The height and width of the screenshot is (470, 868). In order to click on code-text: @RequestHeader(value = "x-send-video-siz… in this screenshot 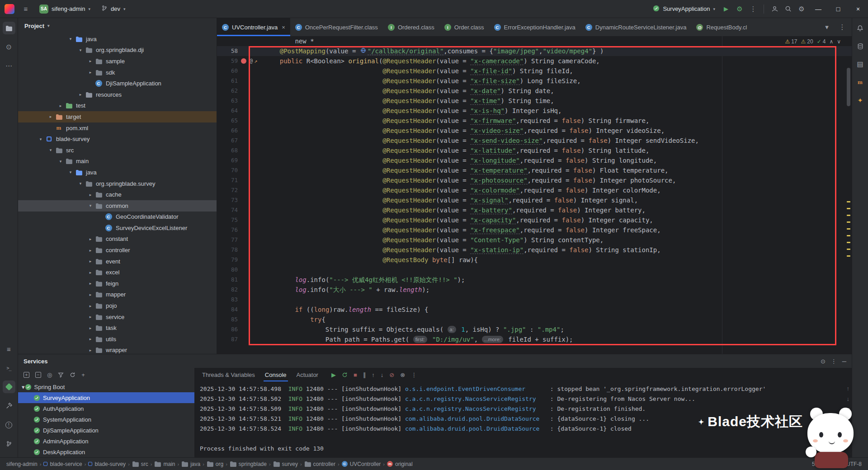, I will do `click(482, 141)`.